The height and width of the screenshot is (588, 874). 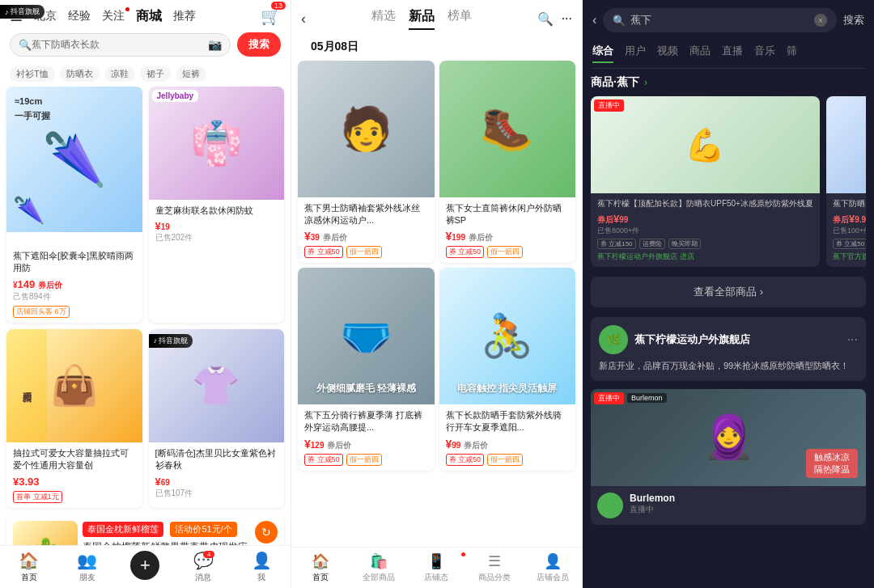 I want to click on footer-me: 👤 我, so click(x=261, y=567).